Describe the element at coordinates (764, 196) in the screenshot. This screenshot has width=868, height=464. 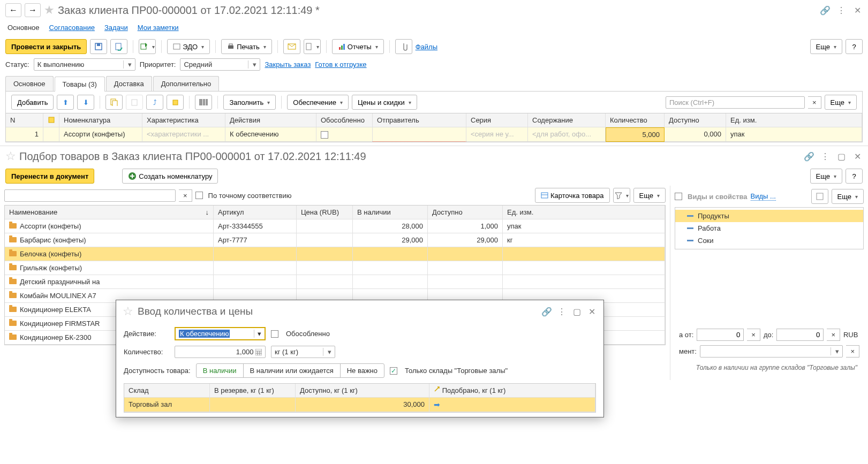
I see `types-link: Виды ...` at that location.